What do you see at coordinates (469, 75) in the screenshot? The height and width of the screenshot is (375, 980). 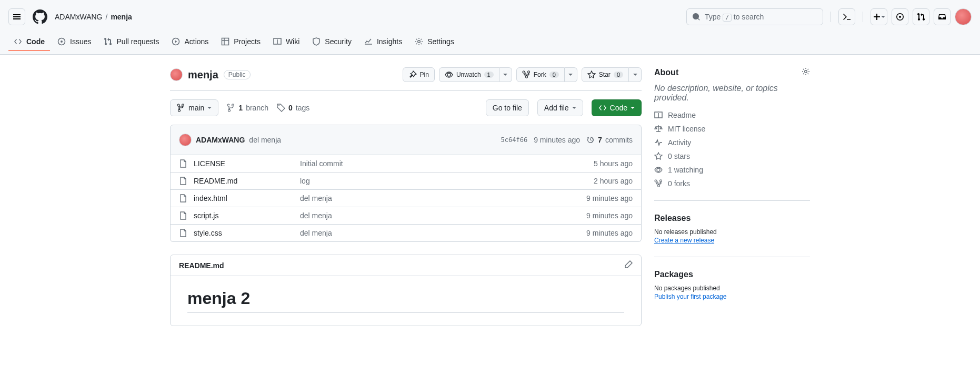 I see `unwatch-button: Unwatch1` at bounding box center [469, 75].